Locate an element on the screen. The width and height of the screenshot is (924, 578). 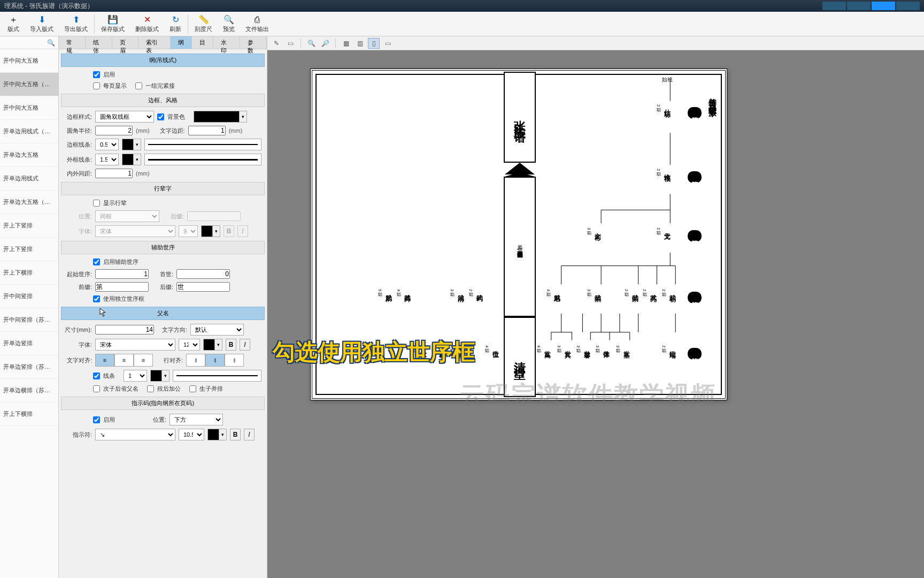
inp-first-gen is located at coordinates (203, 274).